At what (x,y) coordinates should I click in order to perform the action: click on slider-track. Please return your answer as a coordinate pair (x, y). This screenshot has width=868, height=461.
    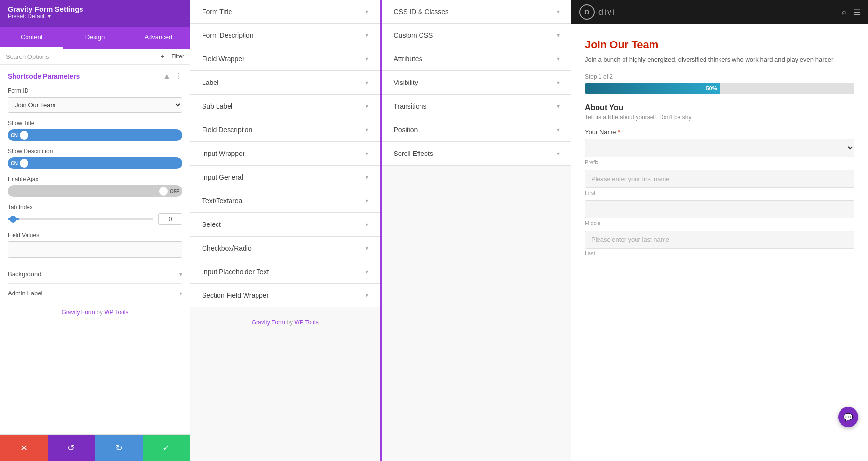
    Looking at the image, I should click on (81, 219).